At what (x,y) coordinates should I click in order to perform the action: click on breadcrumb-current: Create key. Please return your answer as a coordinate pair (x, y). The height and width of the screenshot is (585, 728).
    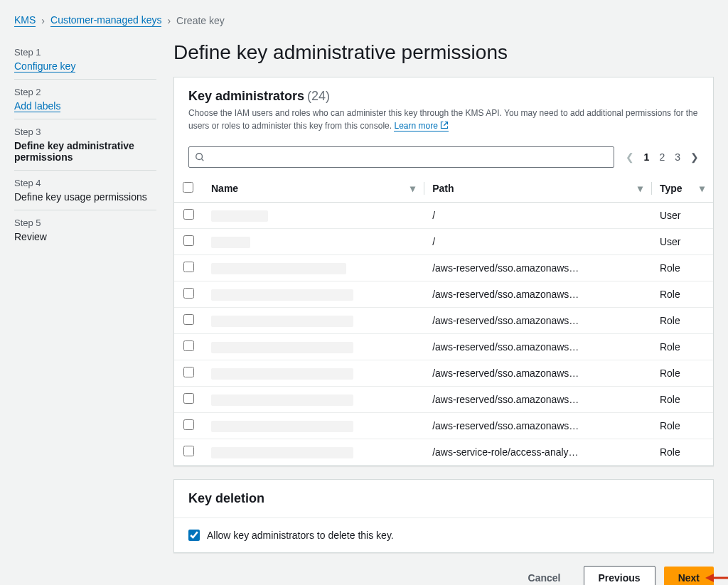
    Looking at the image, I should click on (200, 21).